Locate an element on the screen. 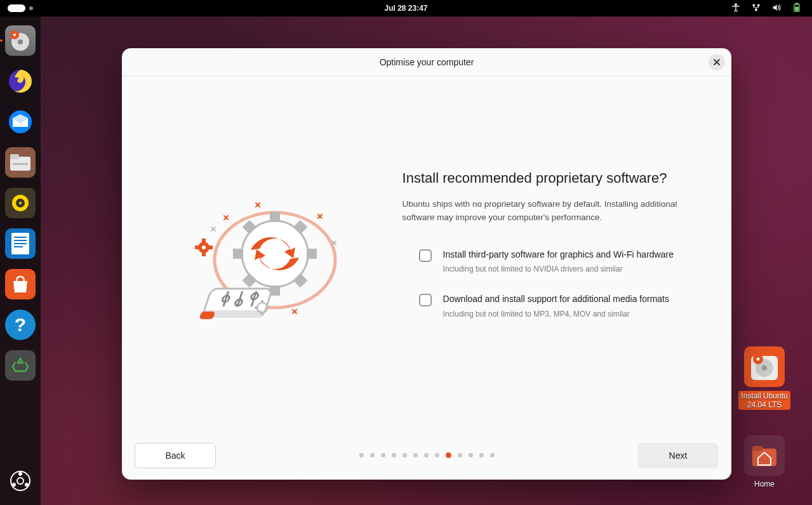 This screenshot has height=505, width=812. system-tray is located at coordinates (771, 9).